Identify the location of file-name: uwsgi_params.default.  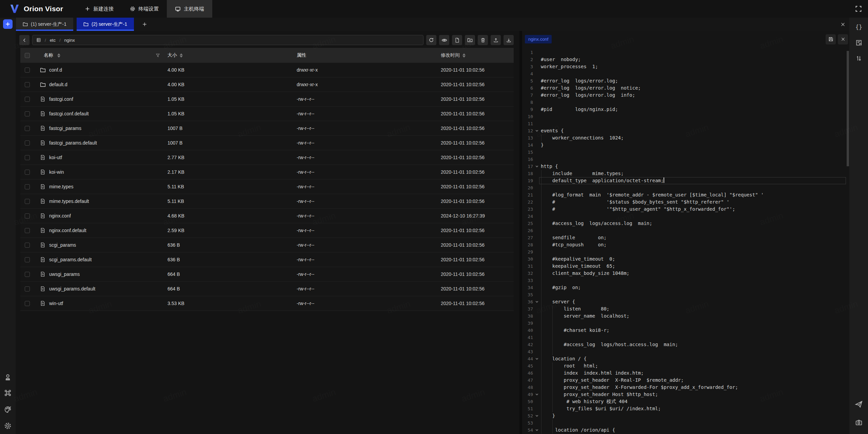
(72, 289).